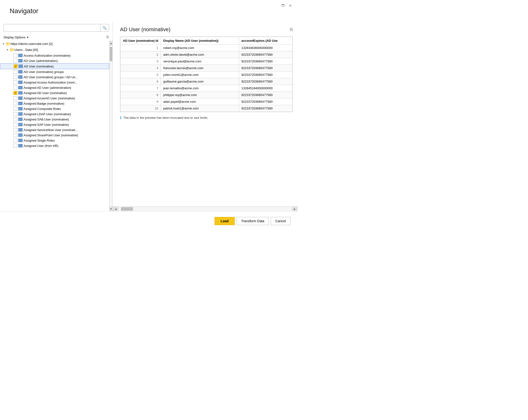 This screenshot has height=420, width=528. What do you see at coordinates (55, 103) in the screenshot?
I see `tree-item-10: Assigned Badge (nominative)` at bounding box center [55, 103].